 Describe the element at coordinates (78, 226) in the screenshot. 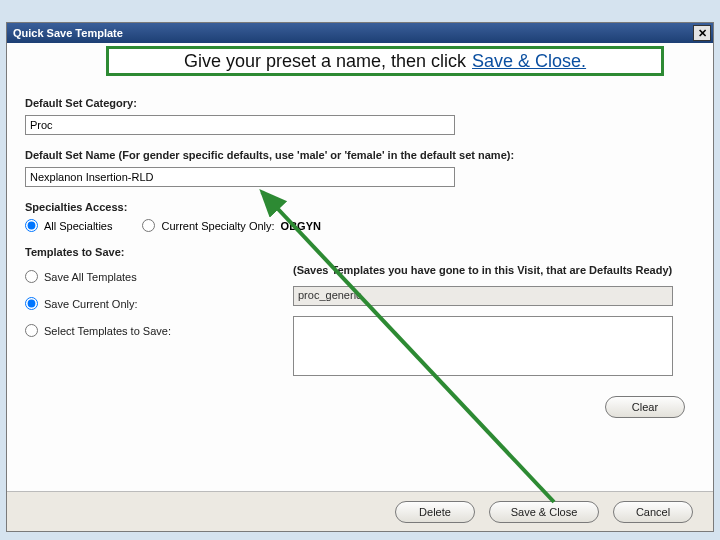

I see `specialties-all-label: All Specialties` at that location.